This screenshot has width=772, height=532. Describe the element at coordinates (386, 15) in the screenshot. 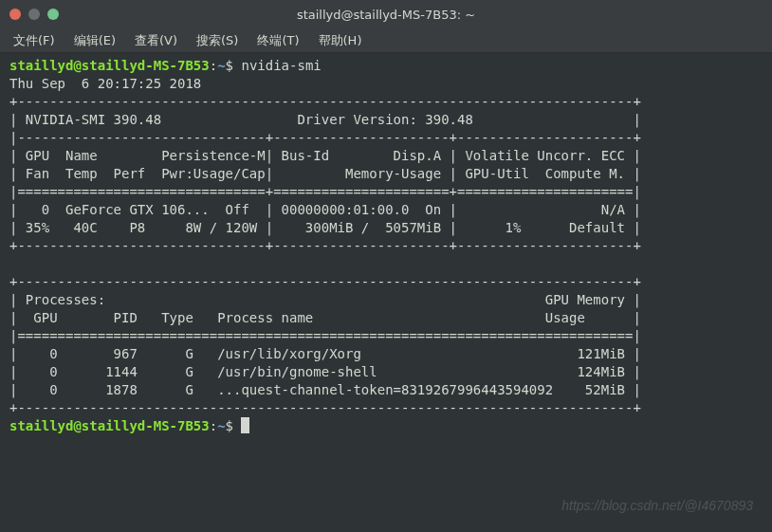

I see `window-title: staillyd@staillyd-MS-7B53: ~` at that location.